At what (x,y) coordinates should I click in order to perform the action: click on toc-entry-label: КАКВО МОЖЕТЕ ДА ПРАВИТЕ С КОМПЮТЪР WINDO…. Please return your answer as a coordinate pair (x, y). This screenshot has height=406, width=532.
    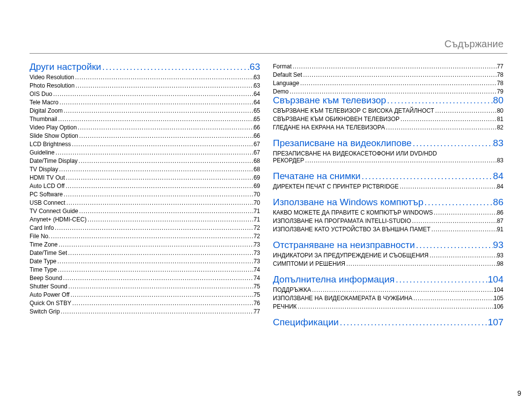
    Looking at the image, I should click on (353, 213).